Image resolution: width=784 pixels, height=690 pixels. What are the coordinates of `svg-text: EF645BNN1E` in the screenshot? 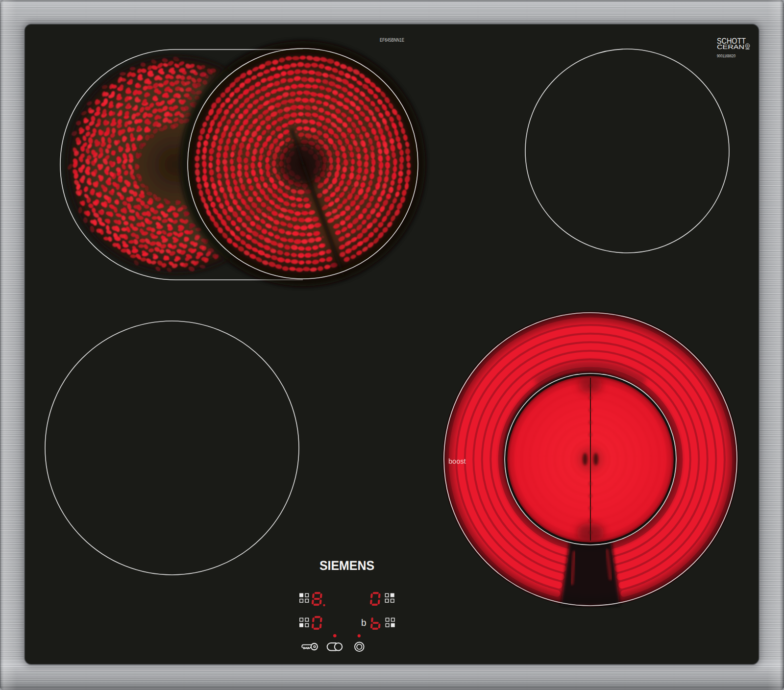 It's located at (392, 40).